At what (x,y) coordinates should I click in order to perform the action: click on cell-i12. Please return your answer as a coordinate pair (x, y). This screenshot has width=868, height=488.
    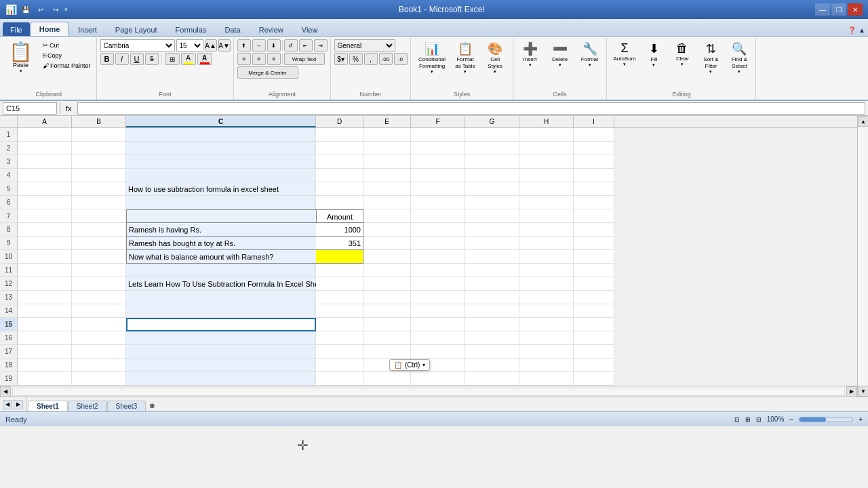
    Looking at the image, I should click on (594, 284).